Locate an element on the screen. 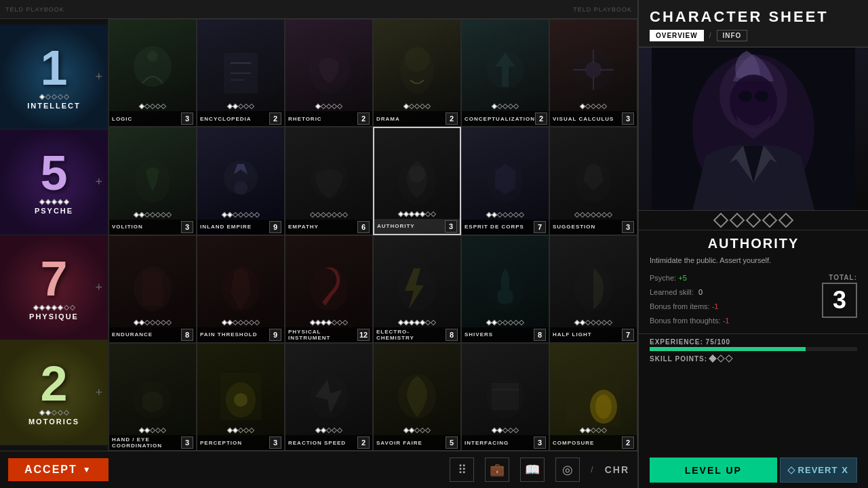 The height and width of the screenshot is (488, 868). bottom-icon-journal: 📖 is located at coordinates (532, 470).